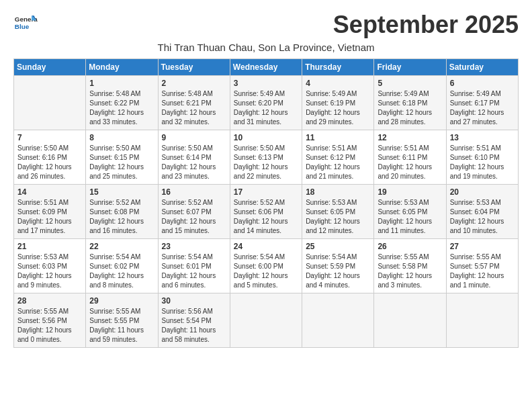  I want to click on day-header-tuesday: Tuesday, so click(193, 67).